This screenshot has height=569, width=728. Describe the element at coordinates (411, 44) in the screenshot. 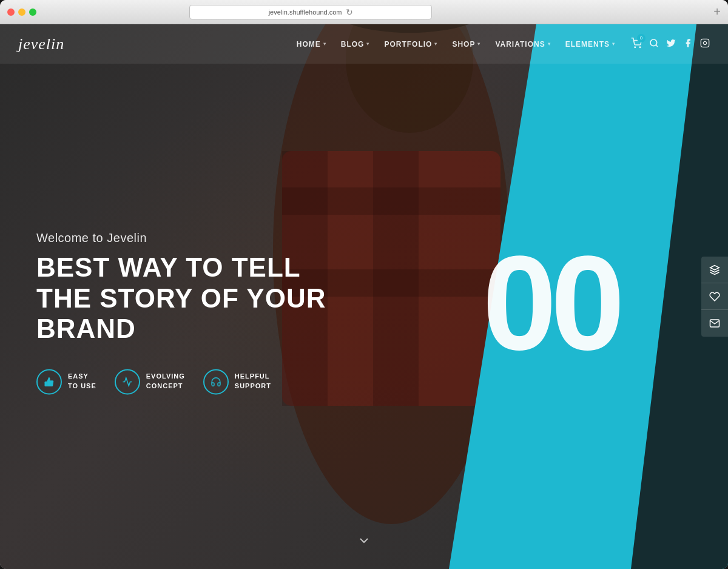

I see `nav-link-portfolio: PORTFOLIO ▾` at that location.